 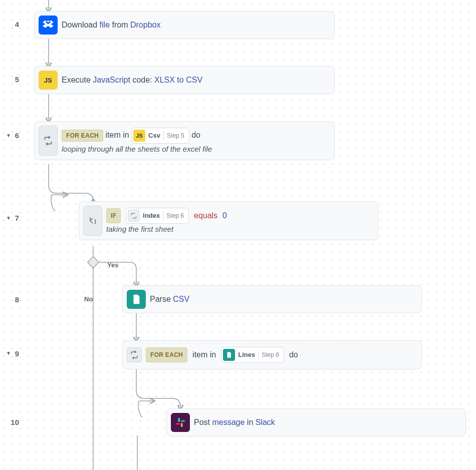 What do you see at coordinates (113, 265) in the screenshot?
I see `branch-label-yes: Yes` at bounding box center [113, 265].